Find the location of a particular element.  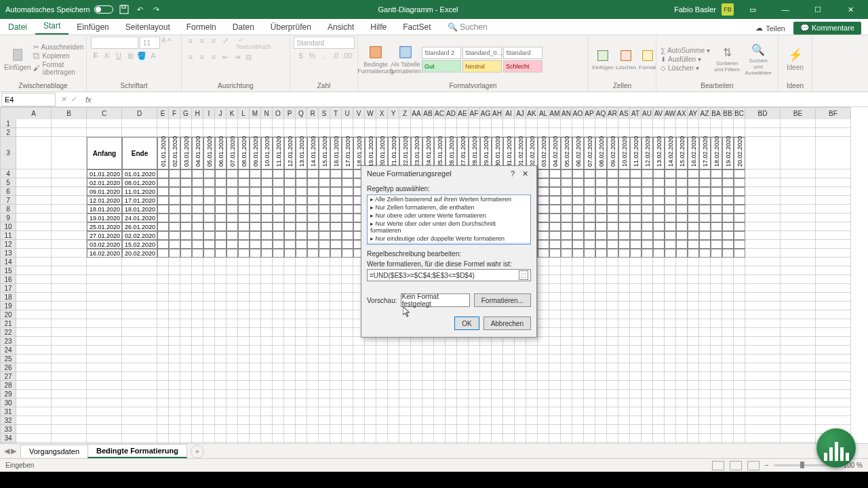

cell: 12.02.2020 is located at coordinates (647, 153).